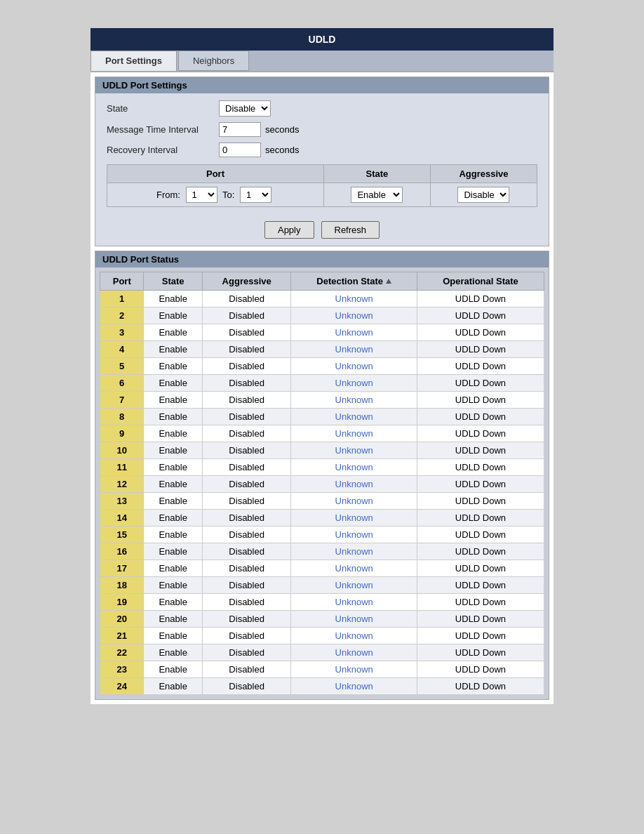 This screenshot has height=834, width=644. Describe the element at coordinates (168, 195) in the screenshot. I see `from-label: From:` at that location.